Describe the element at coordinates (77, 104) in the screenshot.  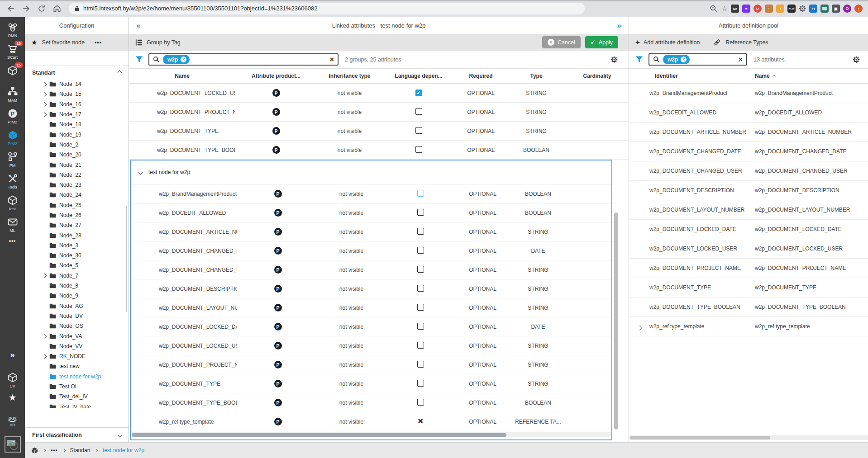
I see `tree-node: Node_16` at that location.